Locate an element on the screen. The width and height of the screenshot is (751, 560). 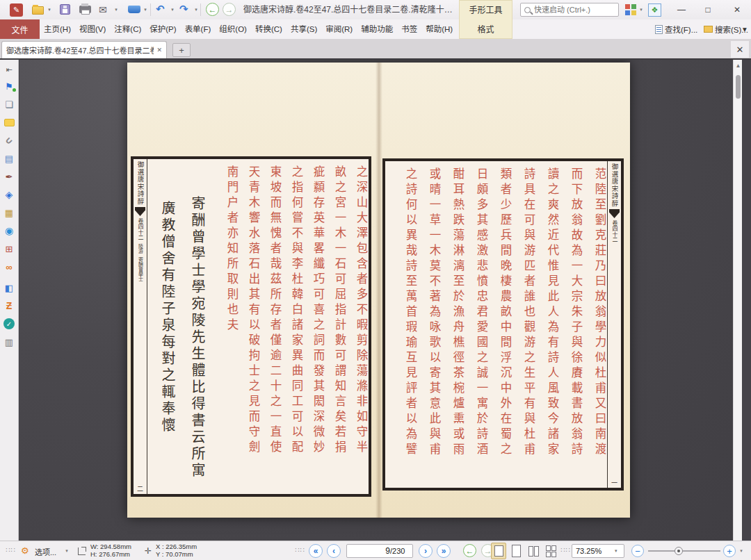
next-page-button: › is located at coordinates (426, 551).